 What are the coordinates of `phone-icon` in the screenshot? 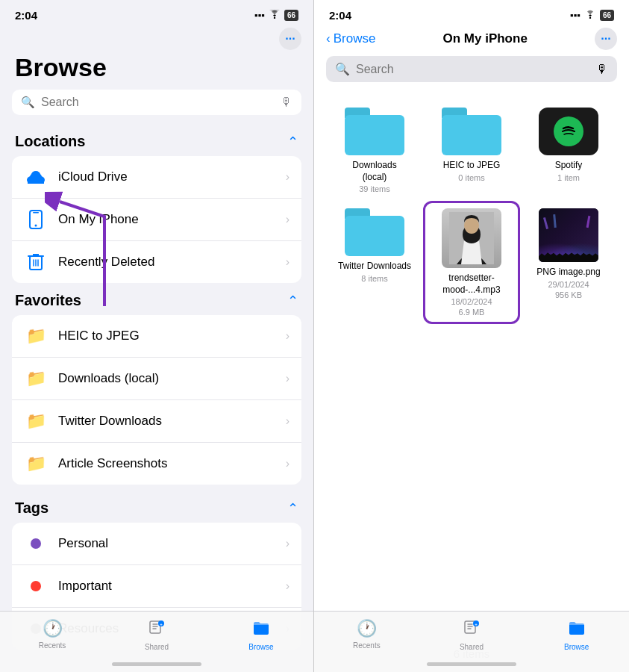 It's located at (36, 220).